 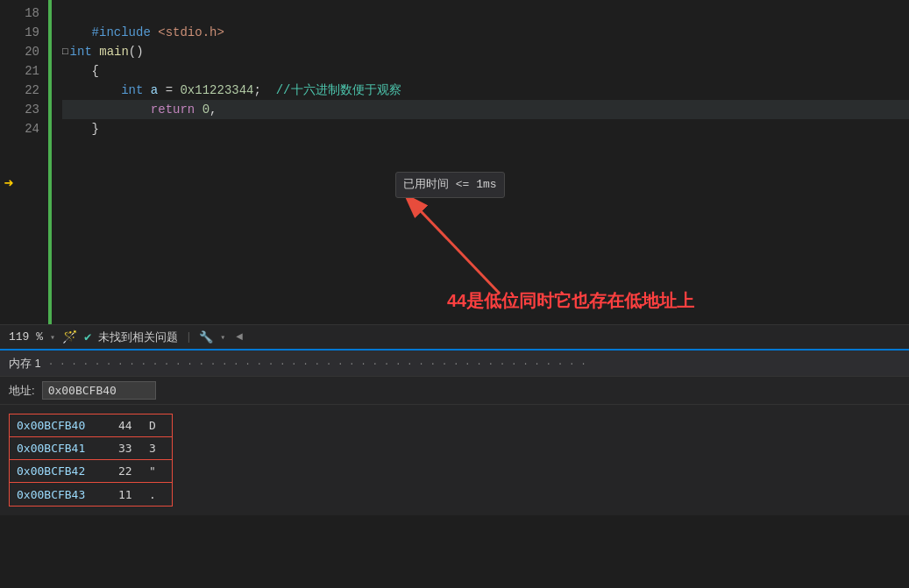 I want to click on mem-addr-0: 0x00BCFB40, so click(x=62, y=426).